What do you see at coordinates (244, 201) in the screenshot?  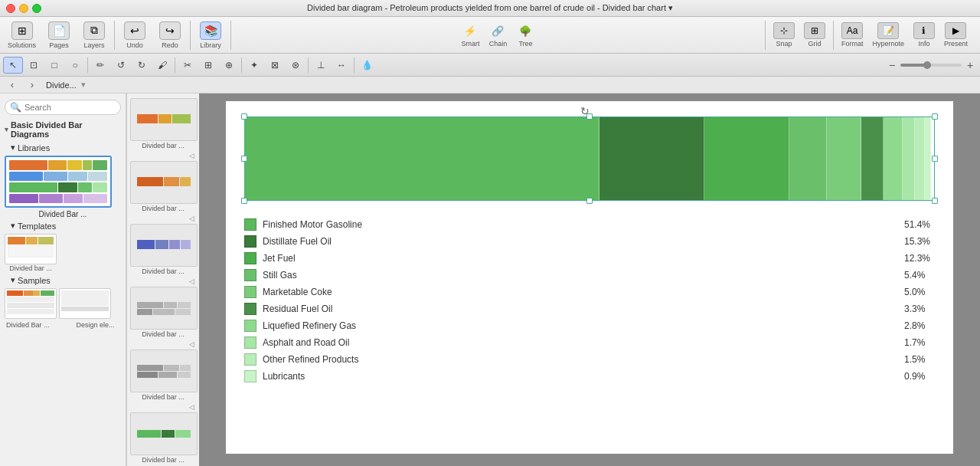 I see `handle-bl` at bounding box center [244, 201].